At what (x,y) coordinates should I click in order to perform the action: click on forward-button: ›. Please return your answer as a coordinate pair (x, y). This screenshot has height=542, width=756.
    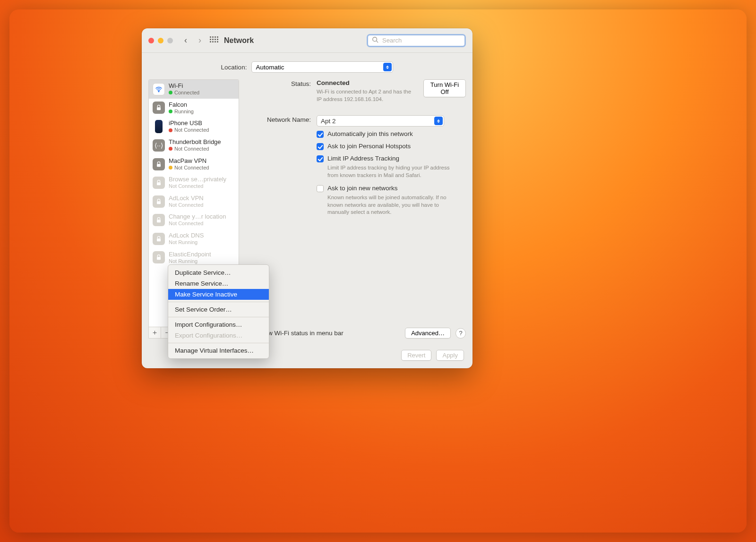
    Looking at the image, I should click on (200, 41).